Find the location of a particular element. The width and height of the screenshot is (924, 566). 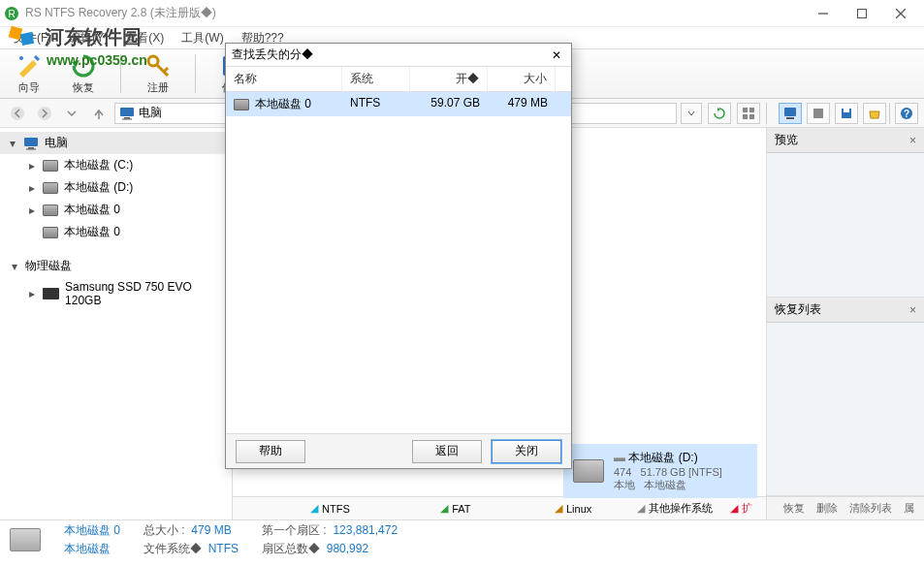

dialog-title: 查找丢失的分◆ is located at coordinates (272, 54).